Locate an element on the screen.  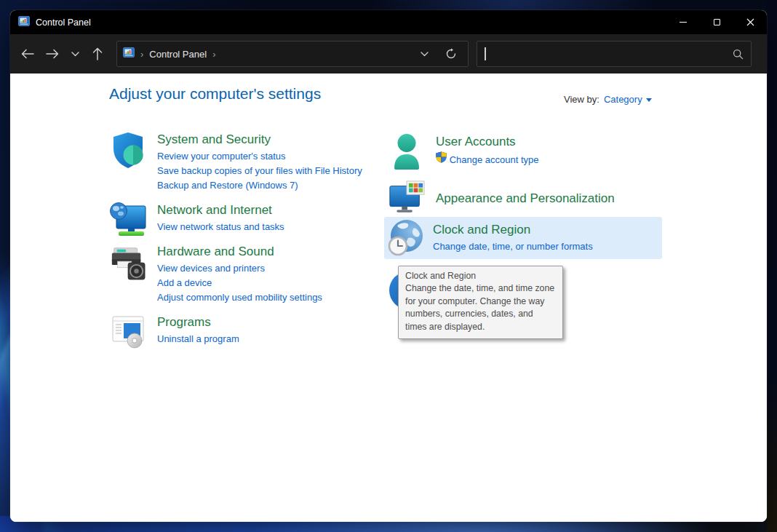
printer-speaker-icon is located at coordinates (128, 274).